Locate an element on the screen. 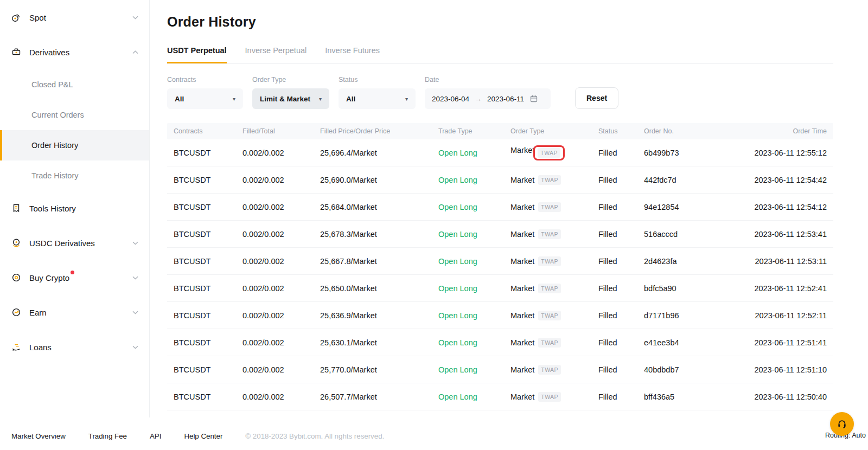 This screenshot has width=868, height=450. table-row: BTCUSDT0.002/0.00225,650.0/MarketOpen Lo… is located at coordinates (500, 288).